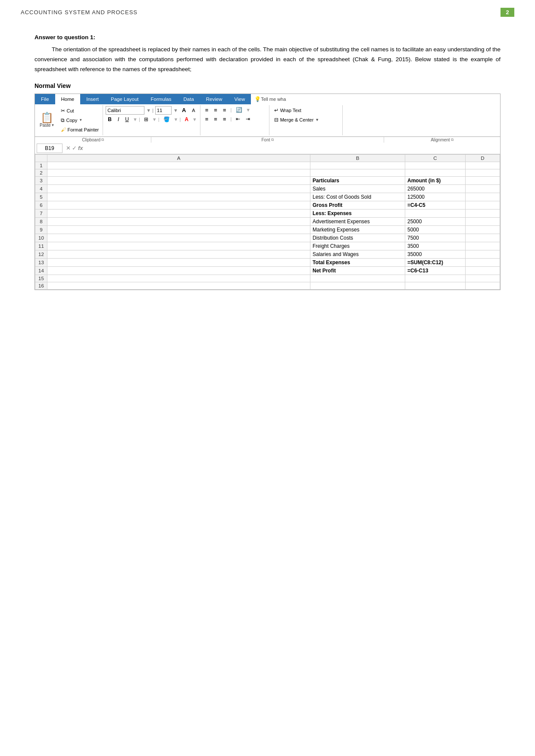 The image size is (535, 756). What do you see at coordinates (118, 119) in the screenshot?
I see `italic-button: I` at bounding box center [118, 119].